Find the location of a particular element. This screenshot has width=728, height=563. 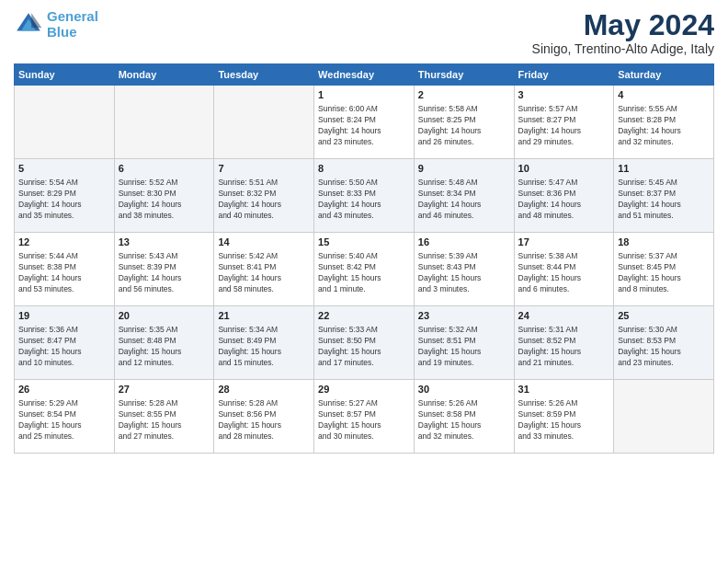

day-number: 17 is located at coordinates (564, 243).